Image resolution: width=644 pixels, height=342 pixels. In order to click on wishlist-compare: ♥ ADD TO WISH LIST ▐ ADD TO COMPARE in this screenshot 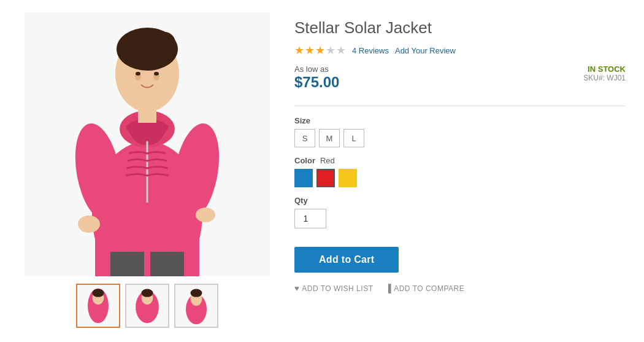, I will do `click(460, 289)`.